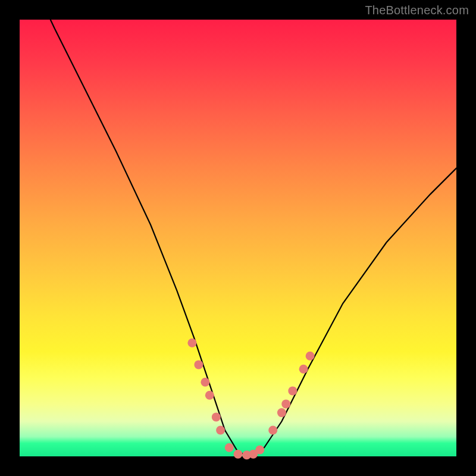  I want to click on data-markers, so click(251, 399).